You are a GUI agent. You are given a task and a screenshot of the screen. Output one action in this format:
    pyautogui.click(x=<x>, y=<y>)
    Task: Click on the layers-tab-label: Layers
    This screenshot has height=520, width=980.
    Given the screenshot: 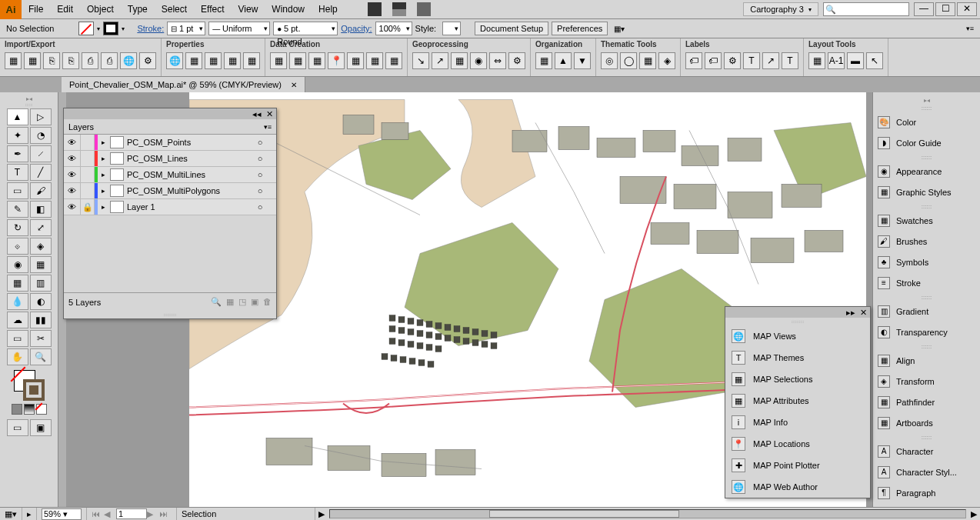 What is the action you would take?
    pyautogui.click(x=82, y=127)
    